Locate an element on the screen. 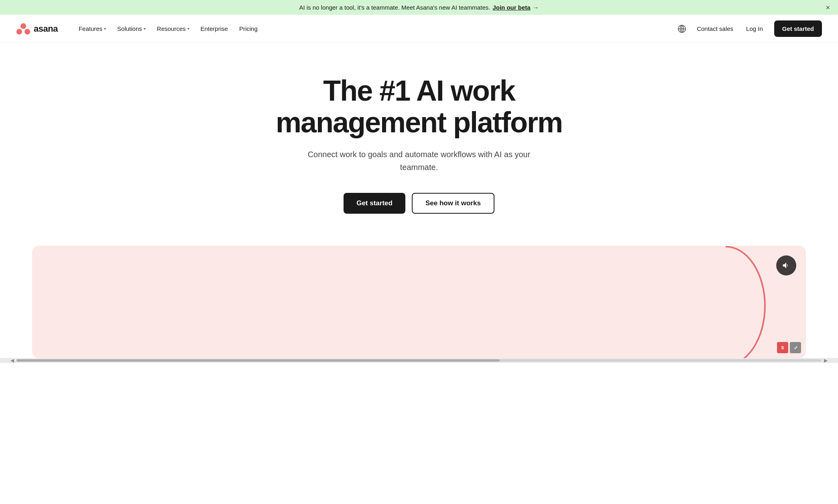 This screenshot has width=838, height=504. see-how-it-works-button: See how it works is located at coordinates (453, 203).